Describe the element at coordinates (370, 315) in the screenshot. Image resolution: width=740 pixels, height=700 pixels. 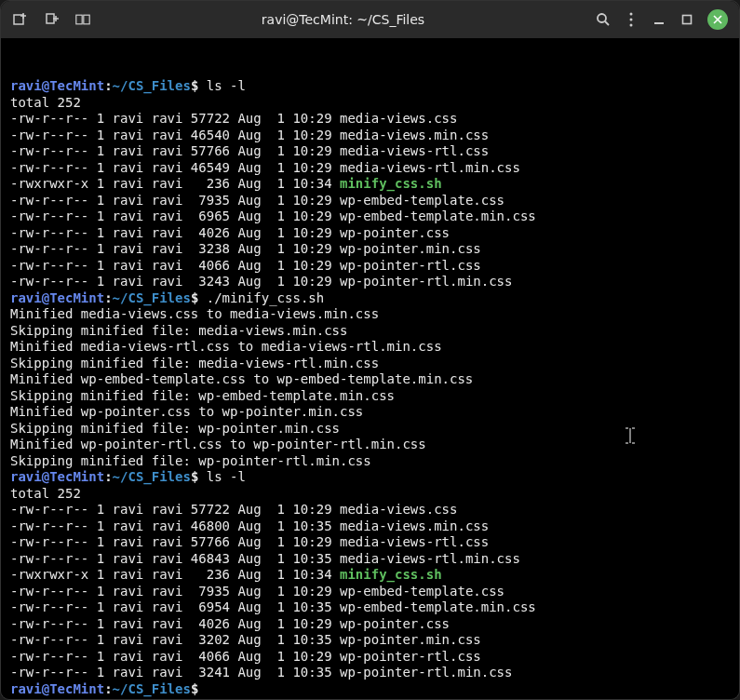
I see `script-output-line: Minified media-views.css to media-views.…` at that location.